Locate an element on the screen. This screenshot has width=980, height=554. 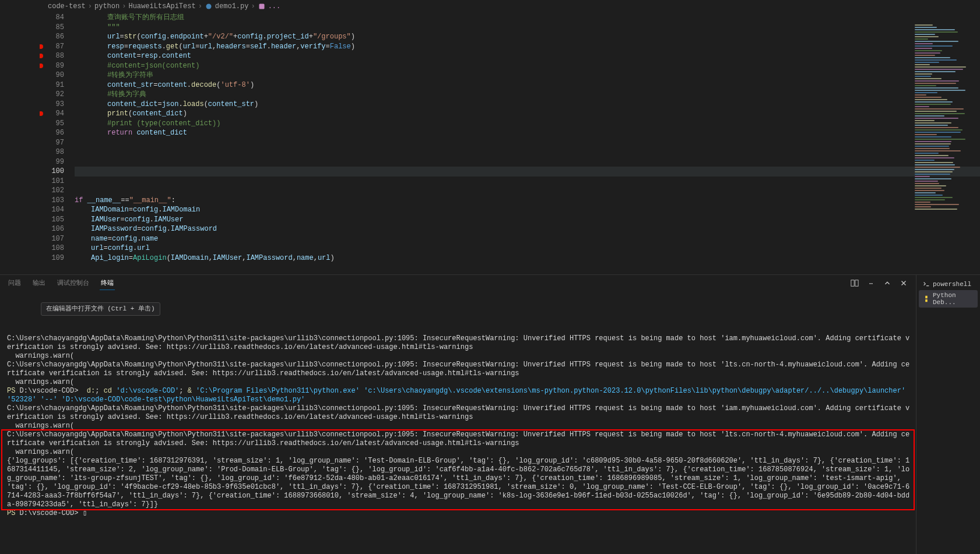
line-number: 99 is located at coordinates (52, 162).